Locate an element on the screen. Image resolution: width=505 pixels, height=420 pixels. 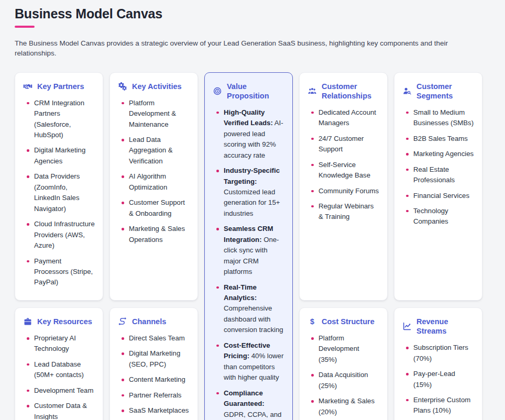
list-item: Marketing Agencies is located at coordinates (438, 154).